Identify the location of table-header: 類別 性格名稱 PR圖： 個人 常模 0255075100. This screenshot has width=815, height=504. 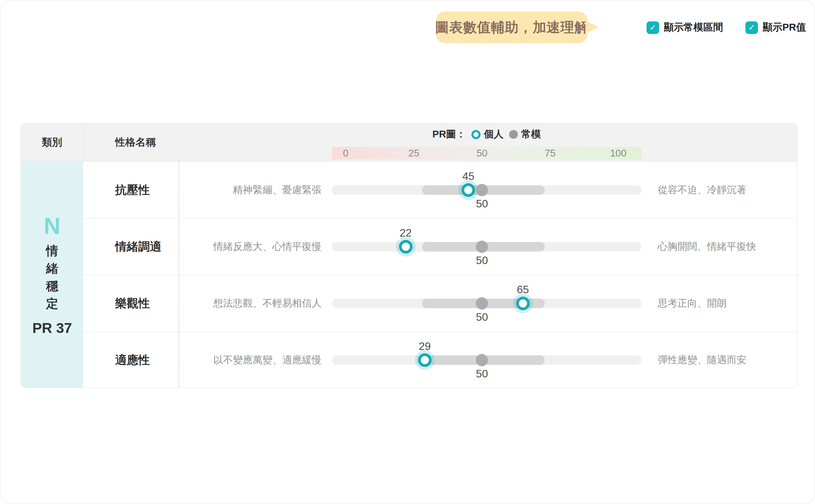
(409, 143).